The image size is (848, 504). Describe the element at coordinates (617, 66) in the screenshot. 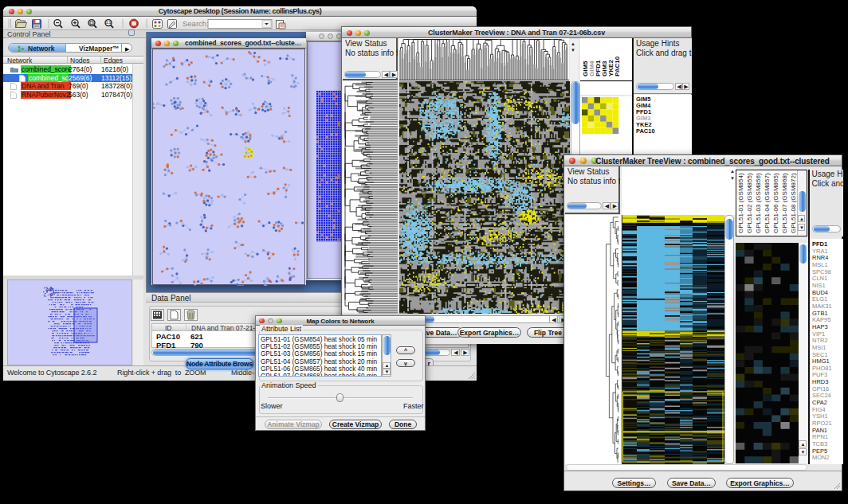

I see `svg-text: PAC10` at that location.